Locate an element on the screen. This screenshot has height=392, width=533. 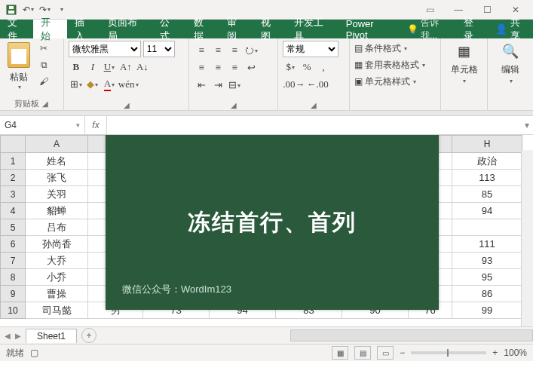
cell: 95 is located at coordinates (487, 277).